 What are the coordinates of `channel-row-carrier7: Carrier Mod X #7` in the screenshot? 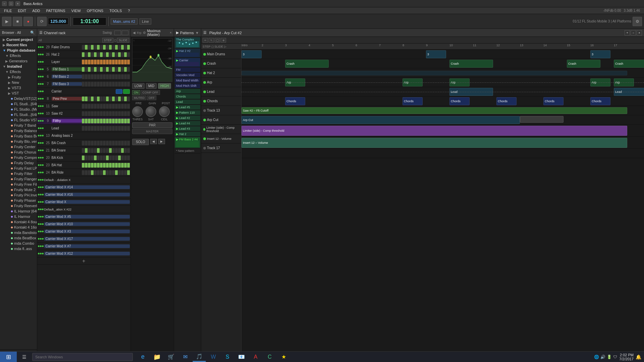 It's located at (84, 246).